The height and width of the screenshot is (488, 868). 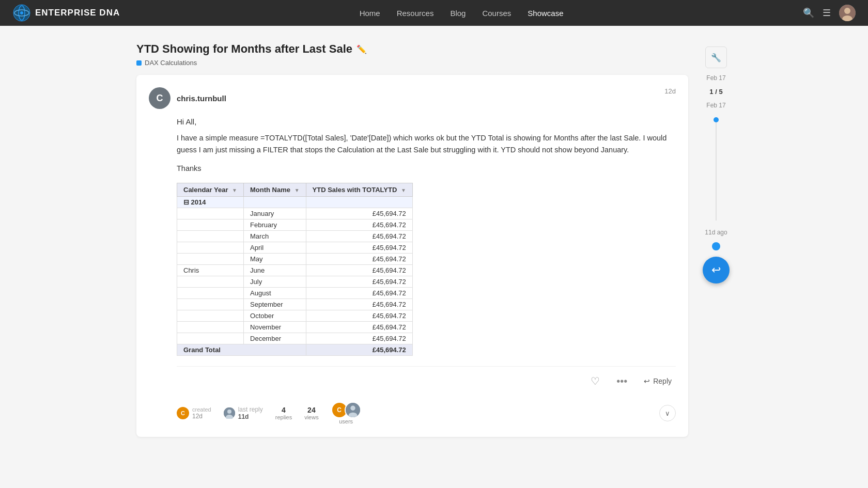 What do you see at coordinates (716, 120) in the screenshot?
I see `timeline-dot` at bounding box center [716, 120].